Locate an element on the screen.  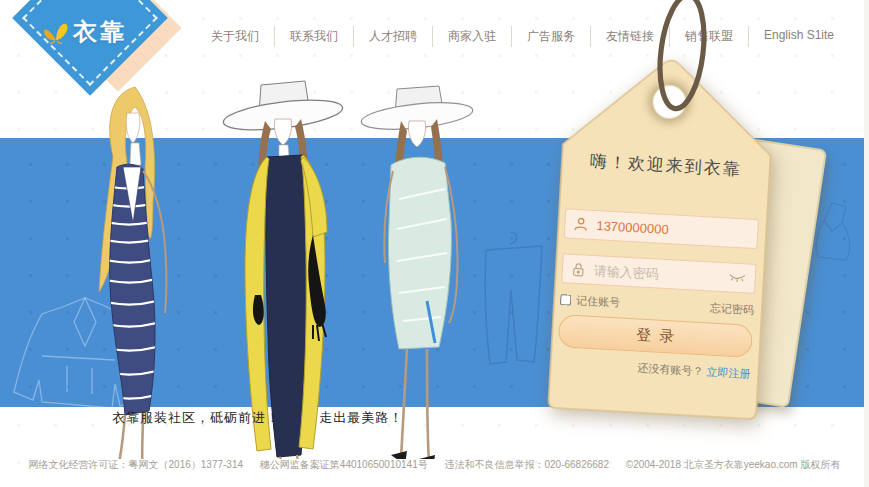
phone-input is located at coordinates (672, 229).